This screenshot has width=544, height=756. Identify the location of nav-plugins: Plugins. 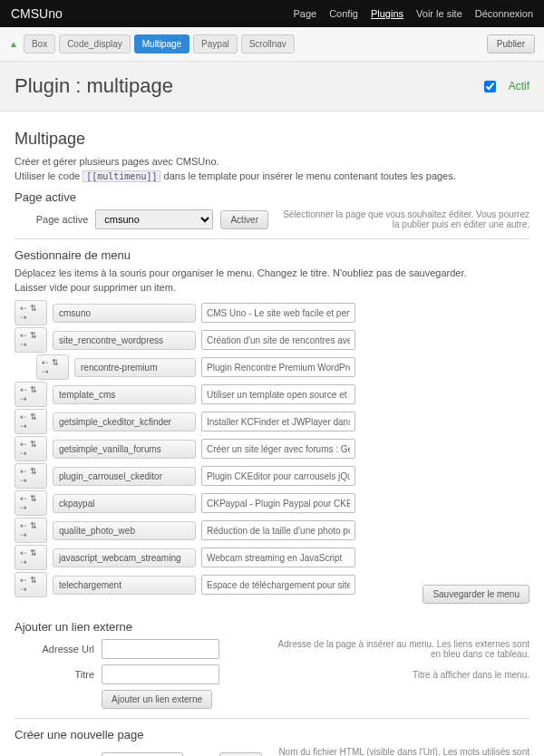
(387, 14).